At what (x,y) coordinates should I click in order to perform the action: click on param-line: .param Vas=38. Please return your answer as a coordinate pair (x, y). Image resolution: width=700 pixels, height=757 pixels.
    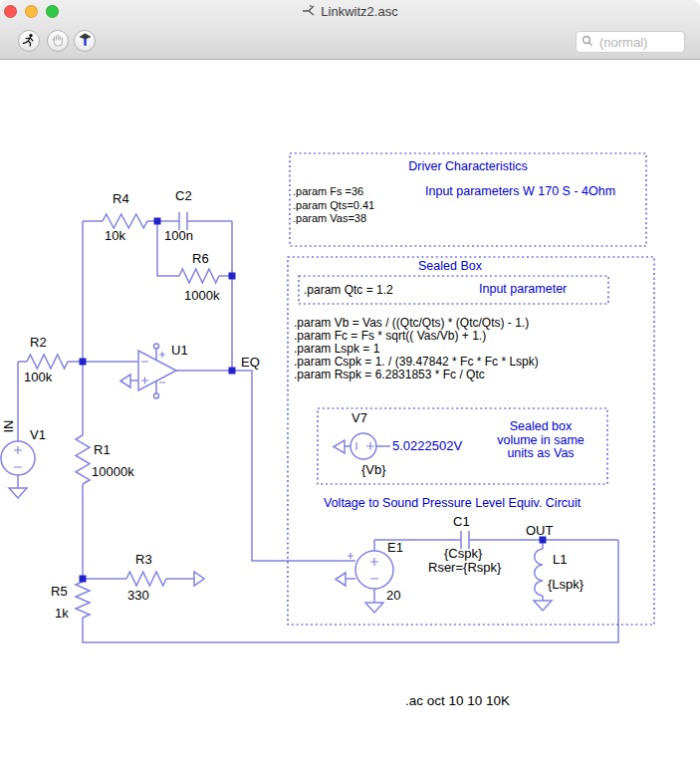
    Looking at the image, I should click on (334, 219).